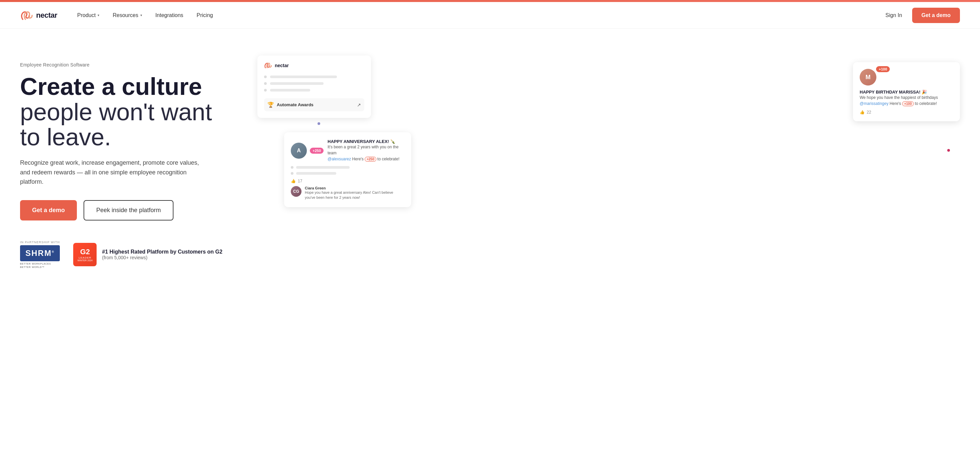 This screenshot has height=453, width=980. What do you see at coordinates (906, 92) in the screenshot?
I see `birthday-card: M +100 HAPPY BIRTHDAY MARISSA! 🎉 We hope…` at bounding box center [906, 92].